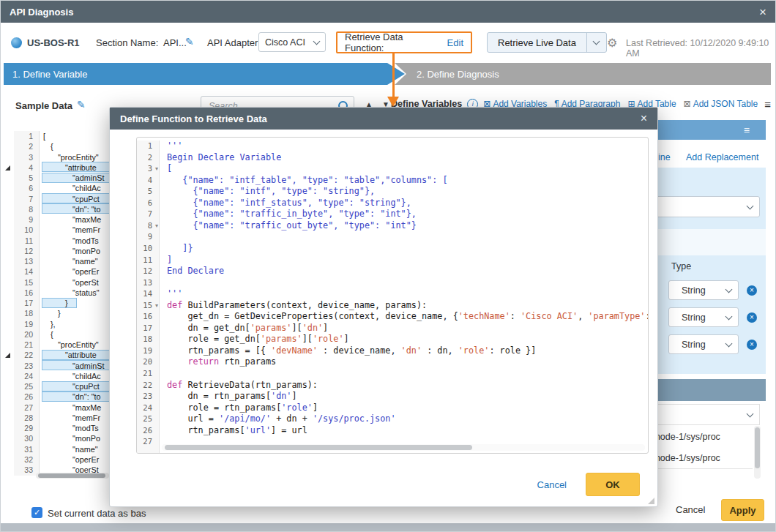 Image resolution: width=776 pixels, height=532 pixels. Describe the element at coordinates (86, 293) in the screenshot. I see `tree-line: "status"` at that location.